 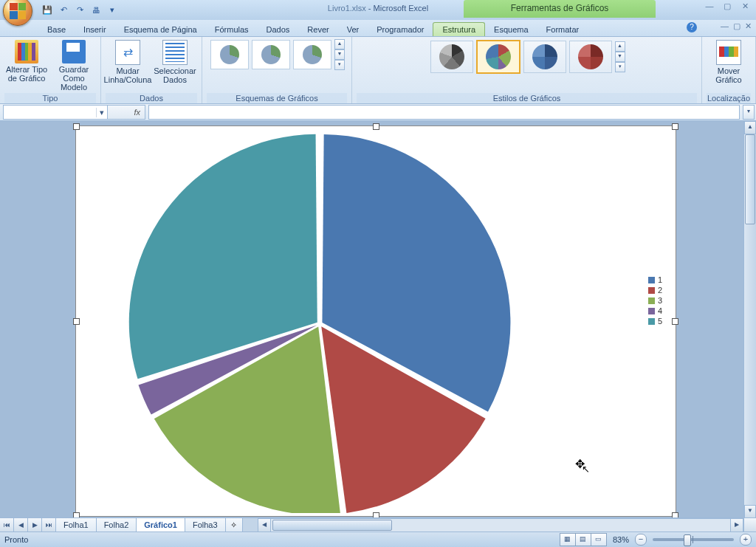 I want to click on name-box: ▾, so click(x=55, y=112).